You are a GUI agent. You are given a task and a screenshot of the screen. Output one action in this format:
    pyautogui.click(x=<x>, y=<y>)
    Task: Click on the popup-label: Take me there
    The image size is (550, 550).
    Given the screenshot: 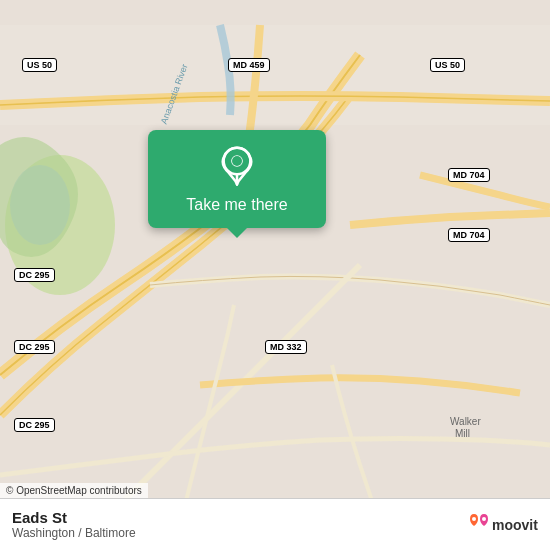 What is the action you would take?
    pyautogui.click(x=236, y=207)
    